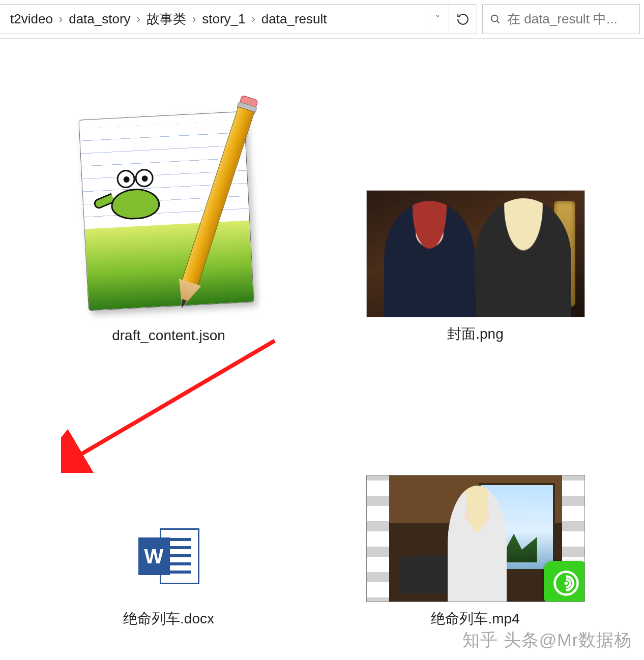 Image resolution: width=644 pixels, height=660 pixels. What do you see at coordinates (463, 19) in the screenshot?
I see `refresh-icon` at bounding box center [463, 19].